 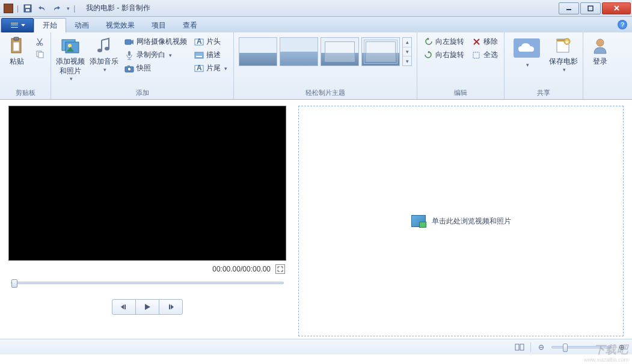 What do you see at coordinates (42, 8) in the screenshot?
I see `qat-undo-button` at bounding box center [42, 8].